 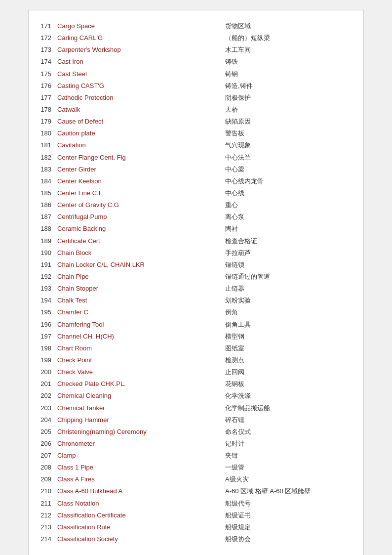 I want to click on entry-term: Chemical Tanker, so click(x=141, y=408).